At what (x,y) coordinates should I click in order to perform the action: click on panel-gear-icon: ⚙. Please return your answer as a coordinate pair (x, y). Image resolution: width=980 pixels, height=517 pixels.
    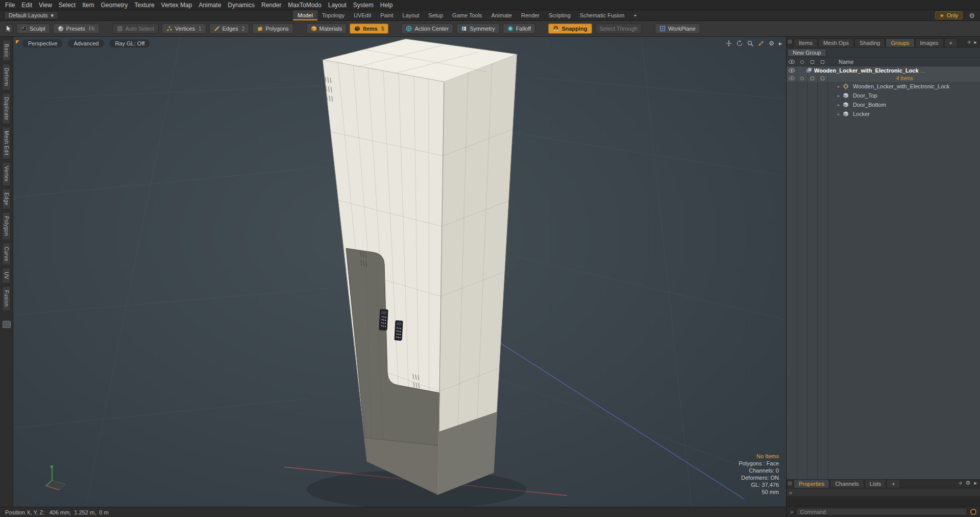
    Looking at the image, I should click on (968, 483).